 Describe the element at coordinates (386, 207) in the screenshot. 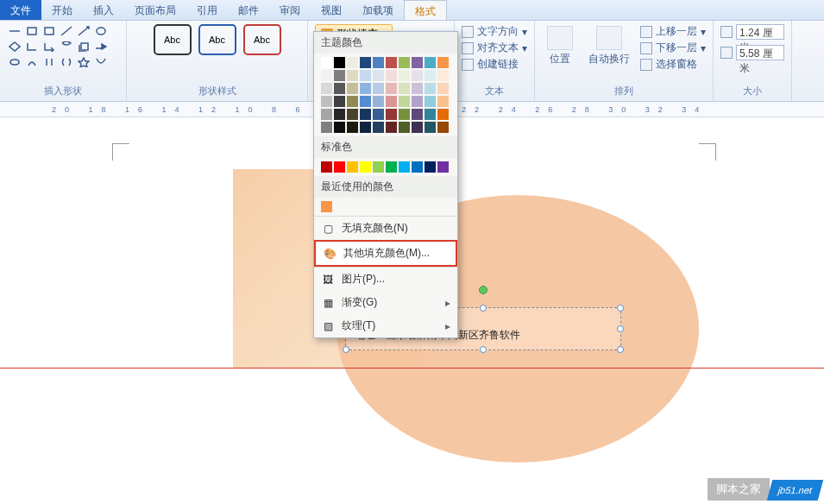

I see `recent-color-grid` at that location.